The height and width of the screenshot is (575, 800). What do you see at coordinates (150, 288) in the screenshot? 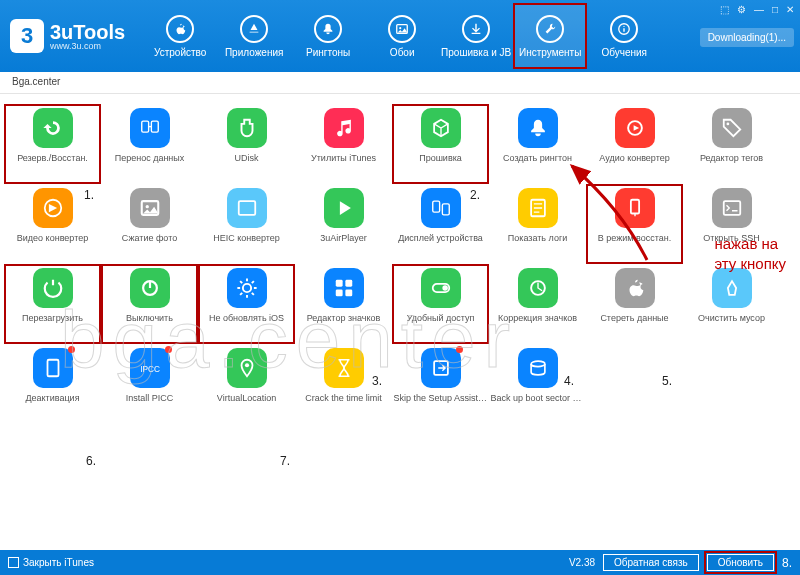
I see `power-icon` at bounding box center [150, 288].